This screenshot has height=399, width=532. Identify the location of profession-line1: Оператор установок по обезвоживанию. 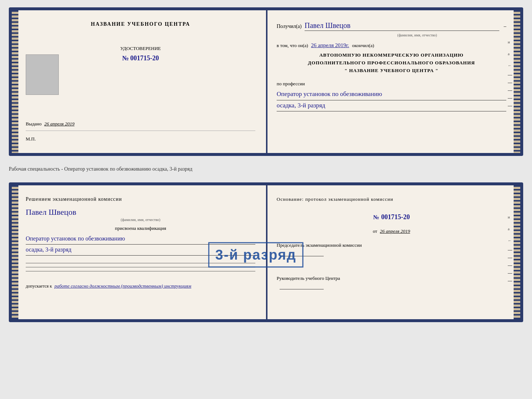
(392, 95).